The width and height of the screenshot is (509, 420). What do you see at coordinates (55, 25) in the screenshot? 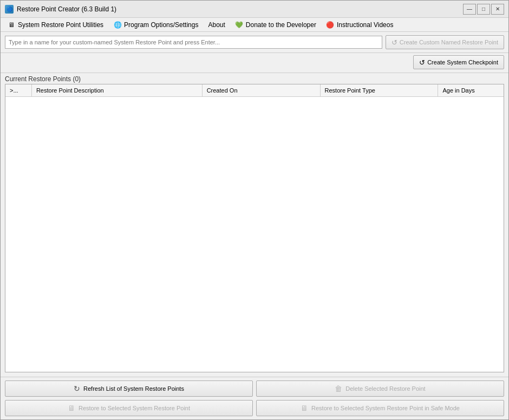
I see `menu-system-restore: 🖥 System Restore Point Utilities` at bounding box center [55, 25].